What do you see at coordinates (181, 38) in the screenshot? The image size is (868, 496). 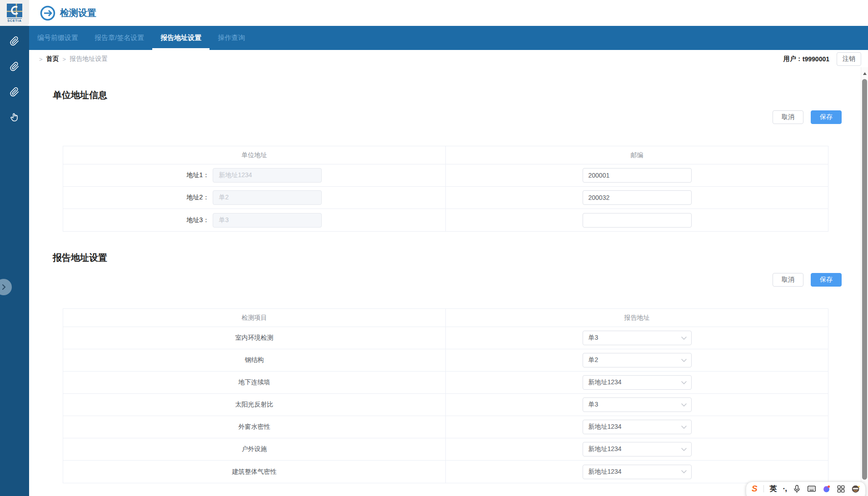 I see `tab-report-address-settings: 报告地址设置` at bounding box center [181, 38].